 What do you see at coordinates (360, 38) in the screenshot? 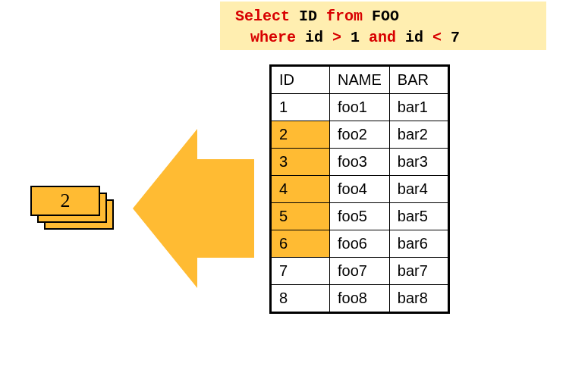
I see `sql-identifier: 1` at bounding box center [360, 38].